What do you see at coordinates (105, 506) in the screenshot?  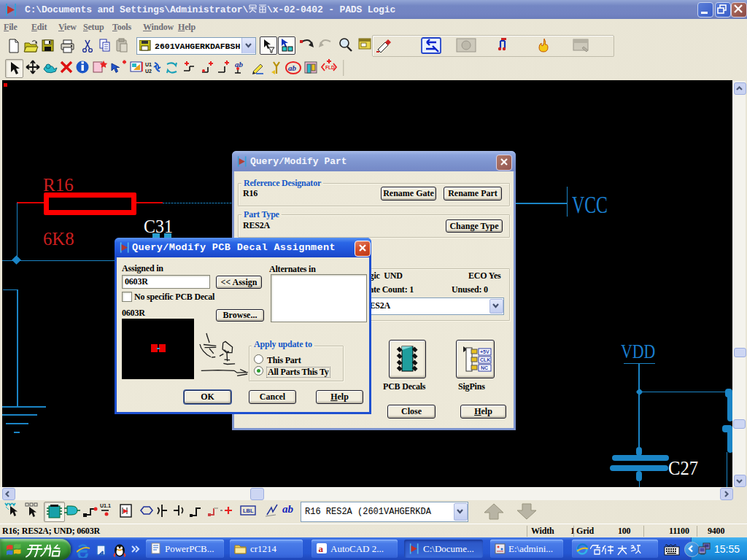 I see `svg-text: U1.1` at bounding box center [105, 506].